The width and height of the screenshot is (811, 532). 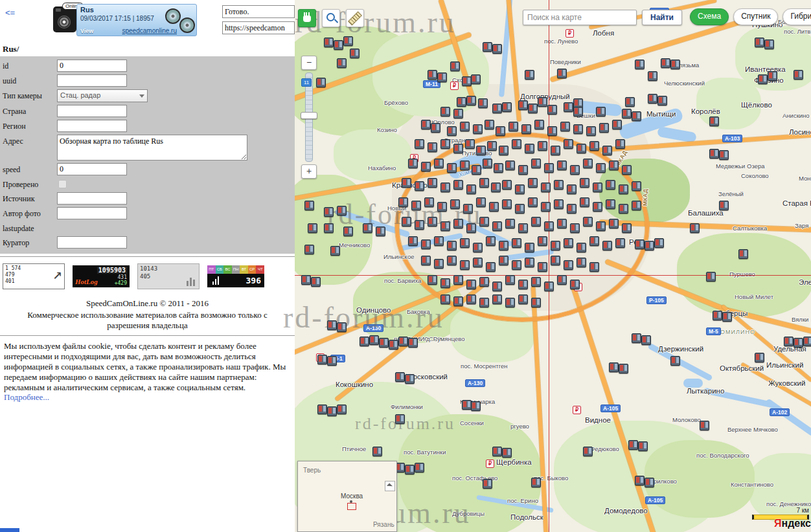 I want to click on ruler-tool-button, so click(x=355, y=18).